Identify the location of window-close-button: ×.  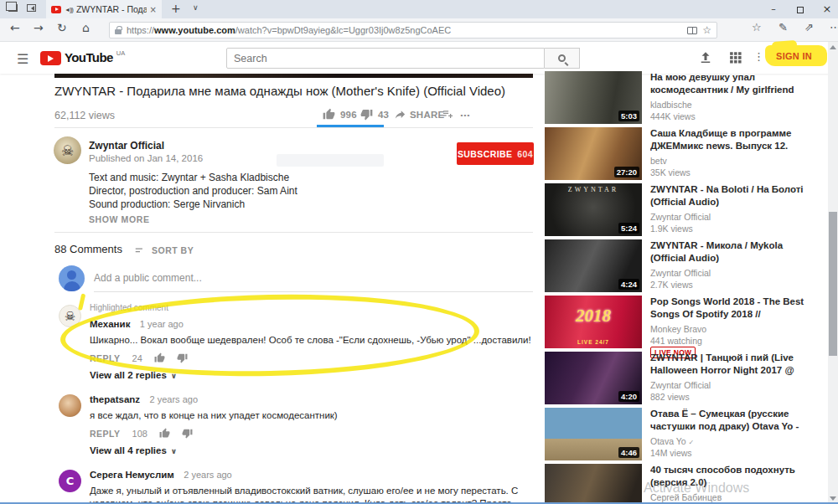
(826, 9).